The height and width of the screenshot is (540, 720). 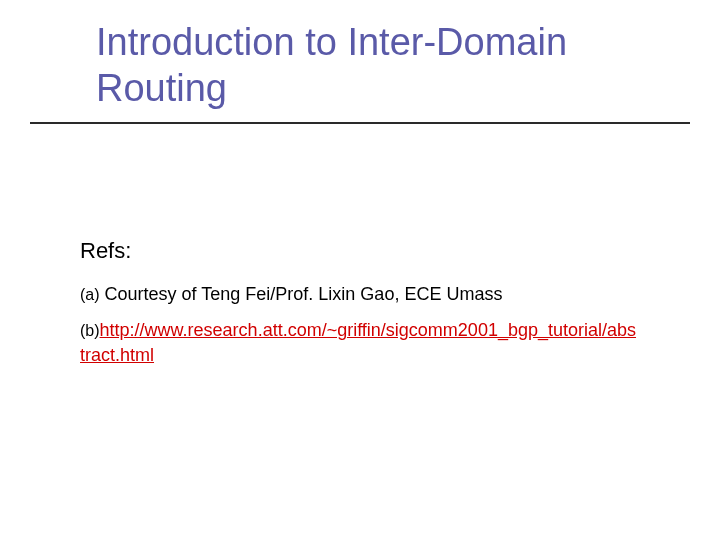 What do you see at coordinates (396, 66) in the screenshot?
I see `title-block: Introduction to Inter-Domain Routing` at bounding box center [396, 66].